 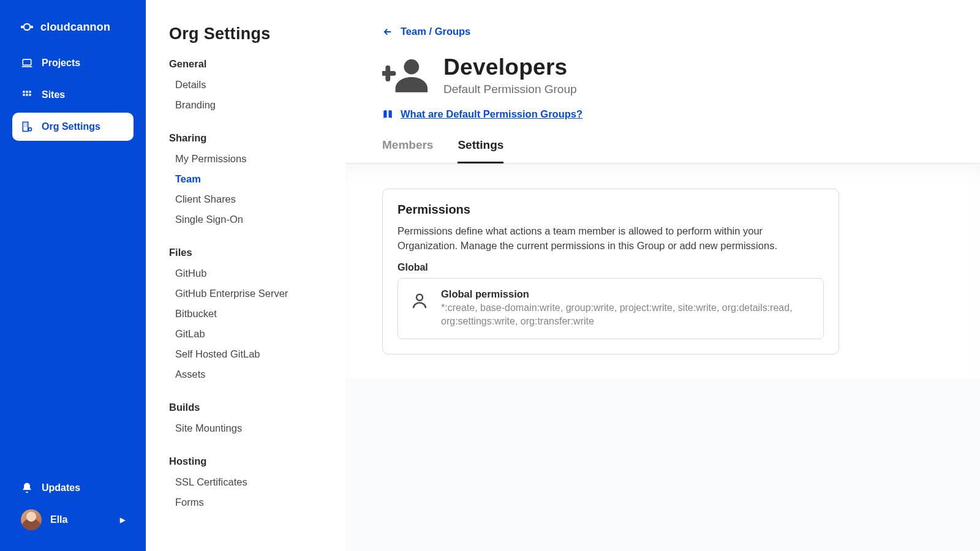 I want to click on nav-projects: Projects, so click(x=73, y=63).